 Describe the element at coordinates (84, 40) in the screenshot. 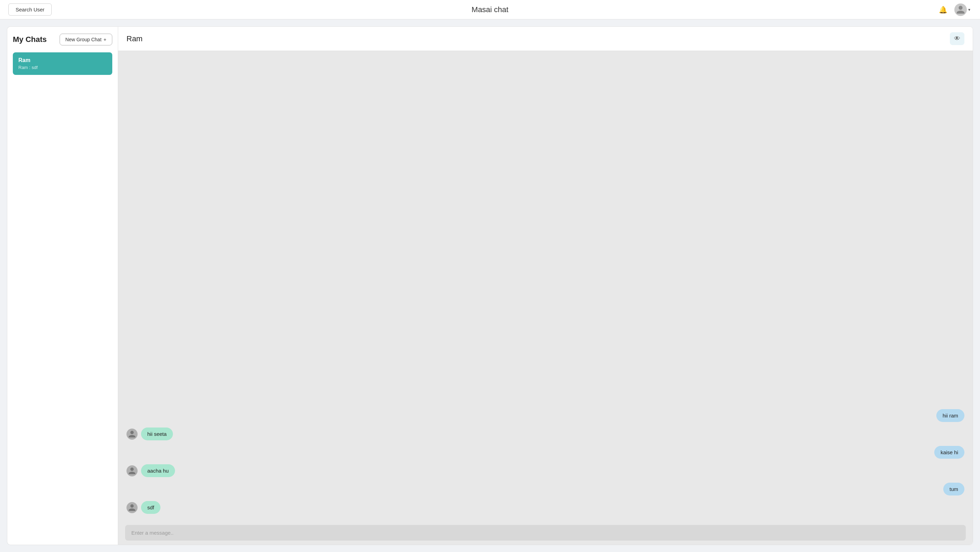

I see `new-group-chat-label: New Group Chat` at that location.